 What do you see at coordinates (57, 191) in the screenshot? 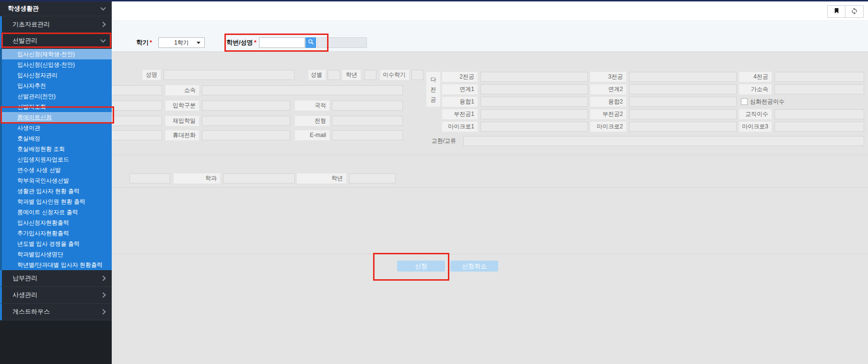
I see `sidebar-item-dorm-resident-report: 생활관 입사자 현황 출력` at bounding box center [57, 191].